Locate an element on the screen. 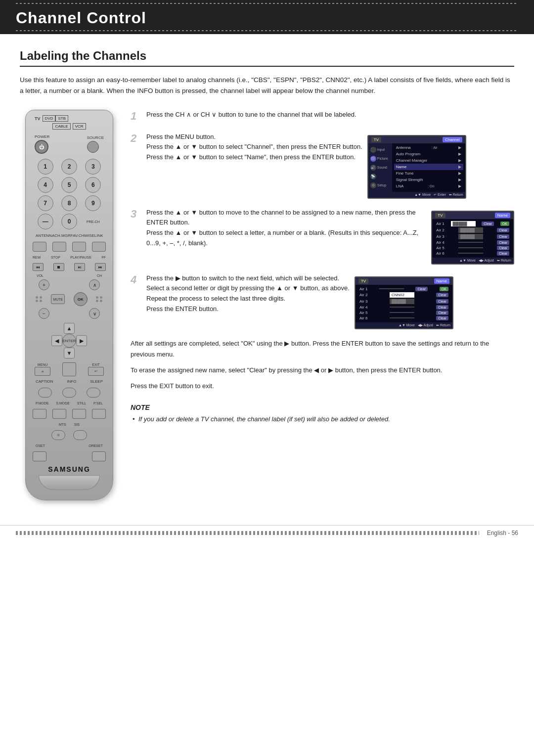 This screenshot has height=756, width=534. still-button is located at coordinates (79, 414).